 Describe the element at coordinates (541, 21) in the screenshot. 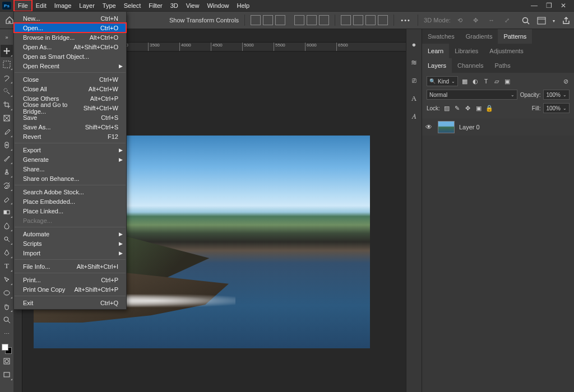

I see `arrange-docs-icon` at that location.